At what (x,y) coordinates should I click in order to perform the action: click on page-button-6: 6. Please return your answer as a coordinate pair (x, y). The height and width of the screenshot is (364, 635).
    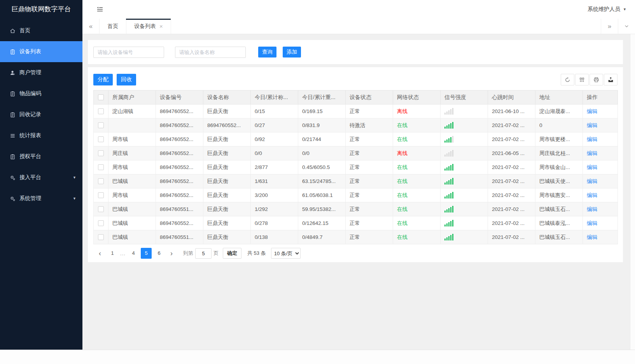
    Looking at the image, I should click on (159, 253).